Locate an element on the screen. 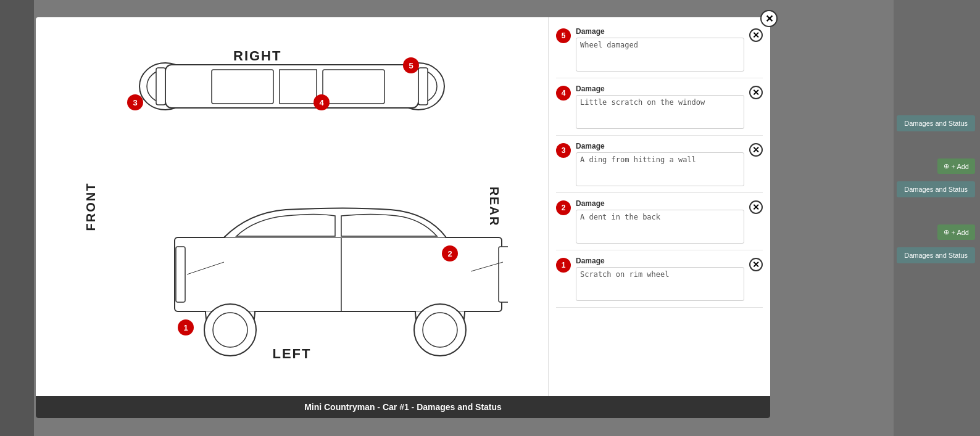  damage-text-2: A dent in the back is located at coordinates (660, 227).